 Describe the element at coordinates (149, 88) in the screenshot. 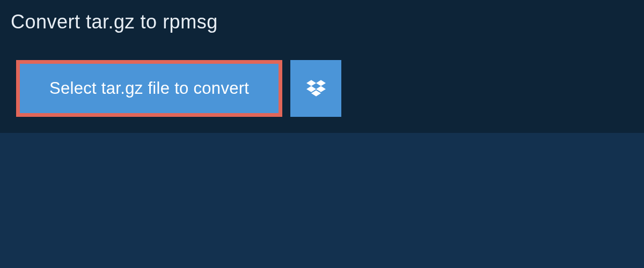

I see `select-file-button: Select tar.gz file to convert` at that location.